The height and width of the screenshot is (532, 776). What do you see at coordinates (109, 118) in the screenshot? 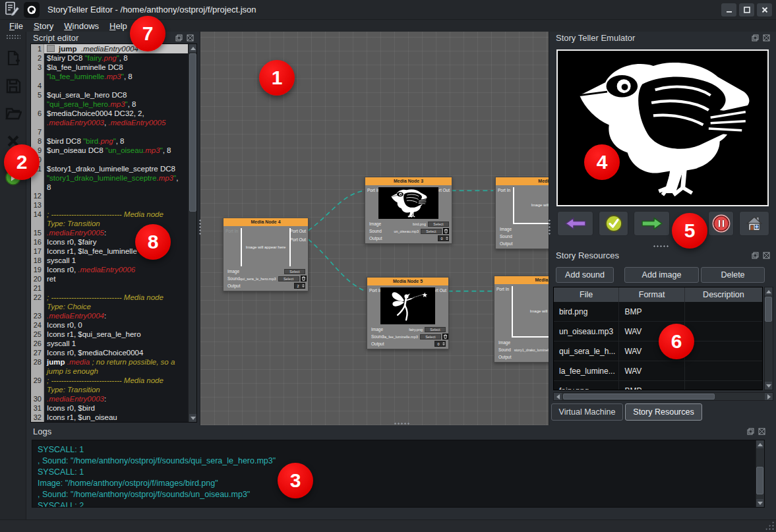
I see `code-line: 6$mediaChoice0004 DC32, 2,.mediaEntry000…` at bounding box center [109, 118].